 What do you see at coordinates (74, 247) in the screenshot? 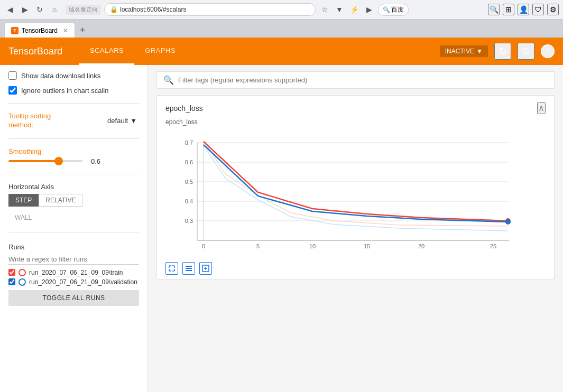
I see `runs-label: Runs` at bounding box center [74, 247].